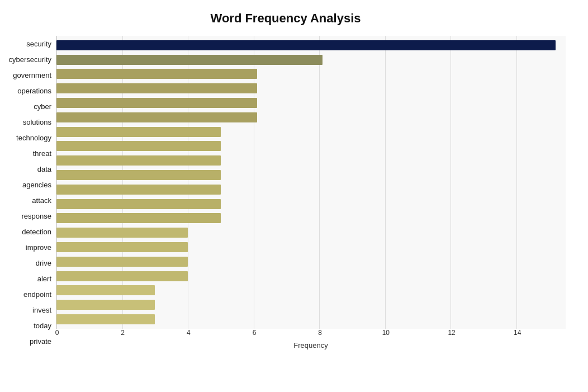 This screenshot has width=588, height=392. What do you see at coordinates (311, 346) in the screenshot?
I see `x-axis-title: Frequency` at bounding box center [311, 346].